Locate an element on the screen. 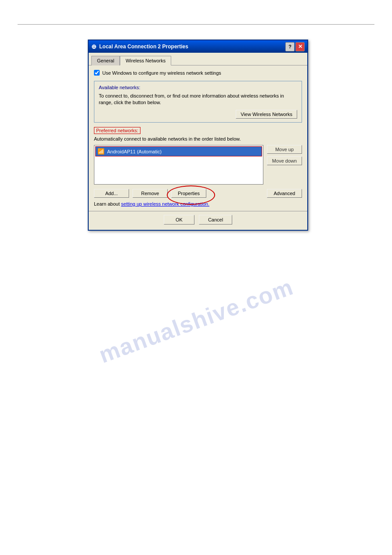 This screenshot has height=555, width=392. add-button: Add... is located at coordinates (111, 193).